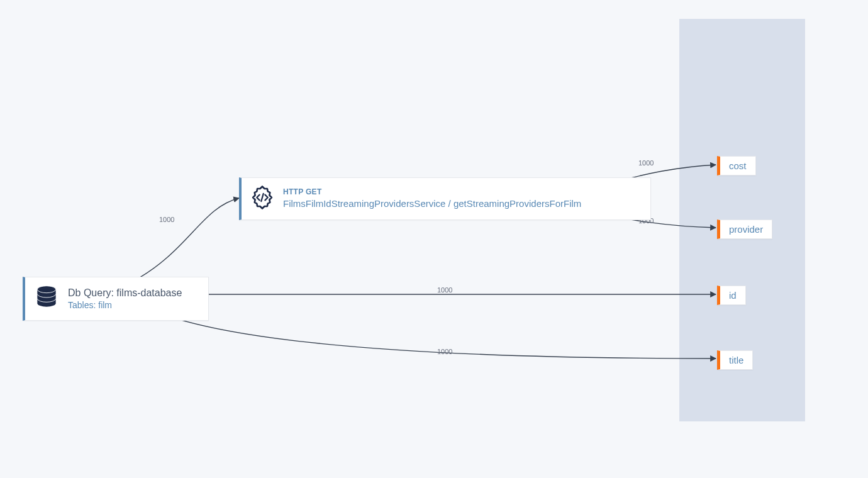 This screenshot has width=868, height=478. Describe the element at coordinates (125, 293) in the screenshot. I see `db-node-title: Db Query: films-database` at that location.